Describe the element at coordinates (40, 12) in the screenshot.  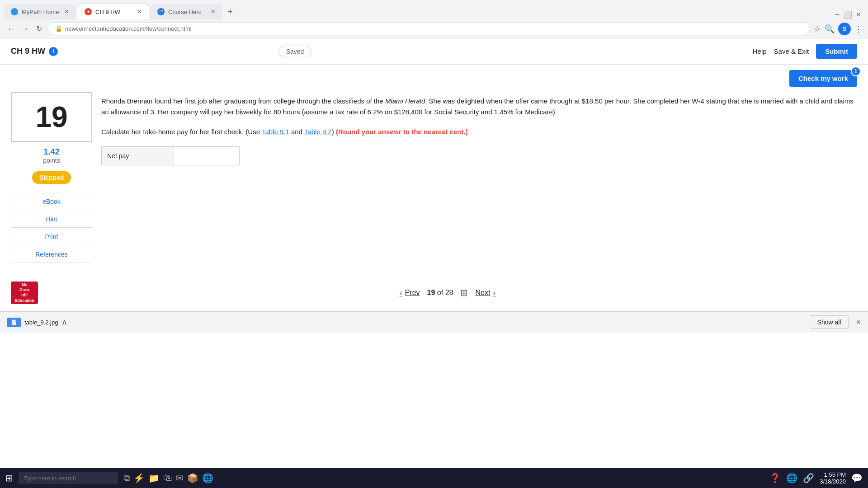
I see `tab-mypath-label: MyPath Home` at that location.